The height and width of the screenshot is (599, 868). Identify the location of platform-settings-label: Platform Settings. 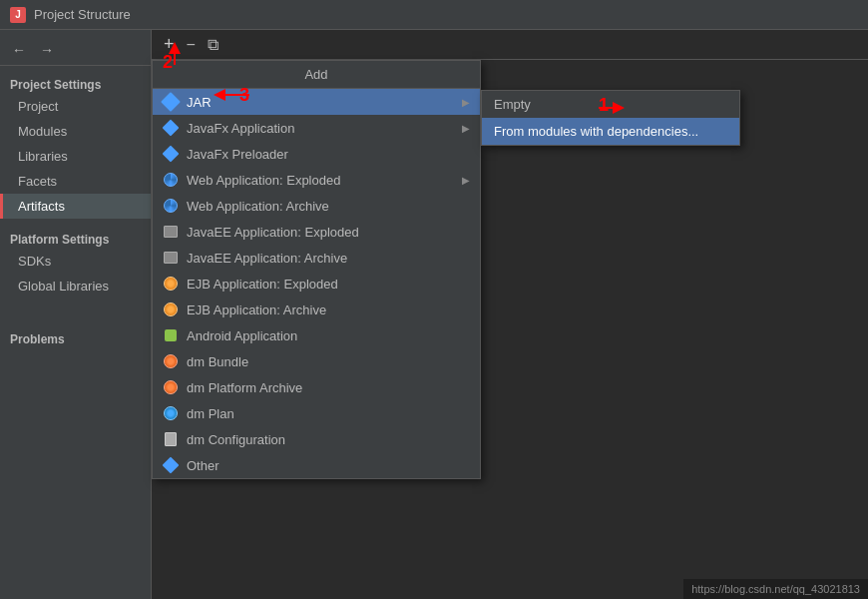
(76, 239).